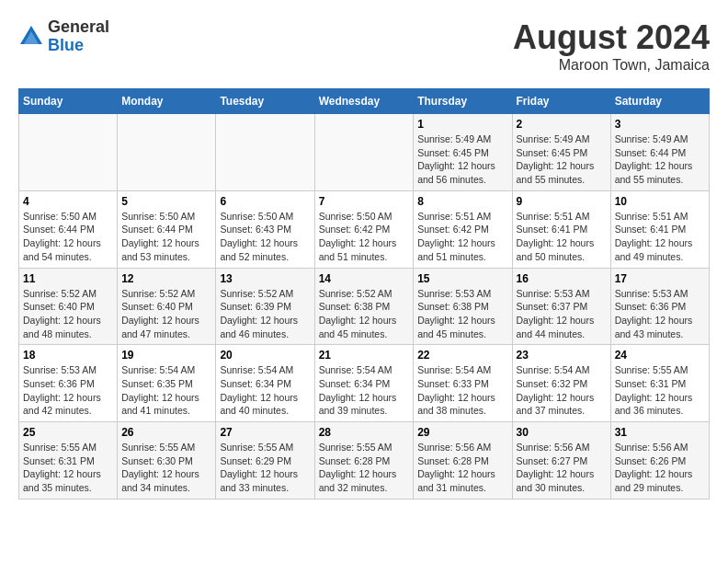  Describe the element at coordinates (562, 467) in the screenshot. I see `day-info: Sunrise: 5:56 AMSunset: 6:27 PMDaylight:…` at that location.